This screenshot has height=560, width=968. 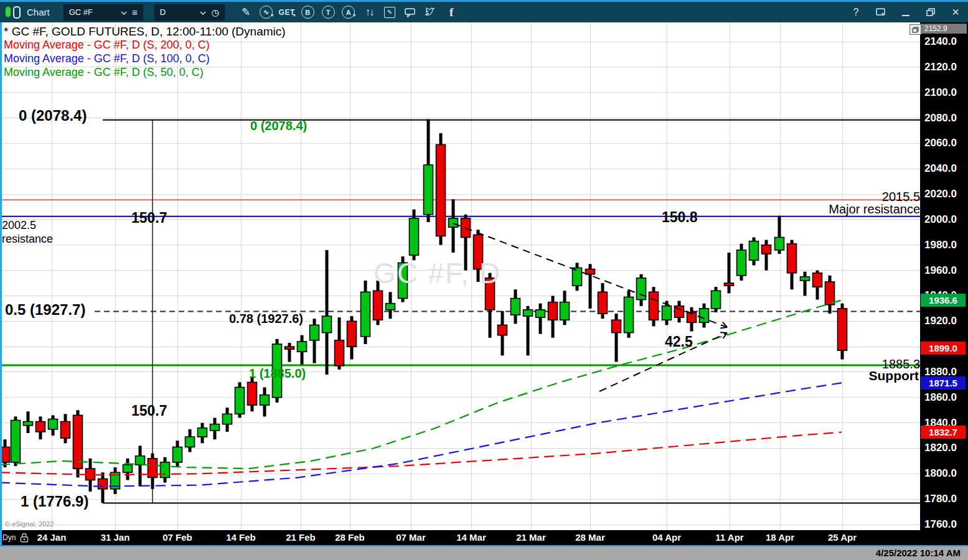 What do you see at coordinates (411, 538) in the screenshot?
I see `x-axis-date-label: 07 Mar` at bounding box center [411, 538].